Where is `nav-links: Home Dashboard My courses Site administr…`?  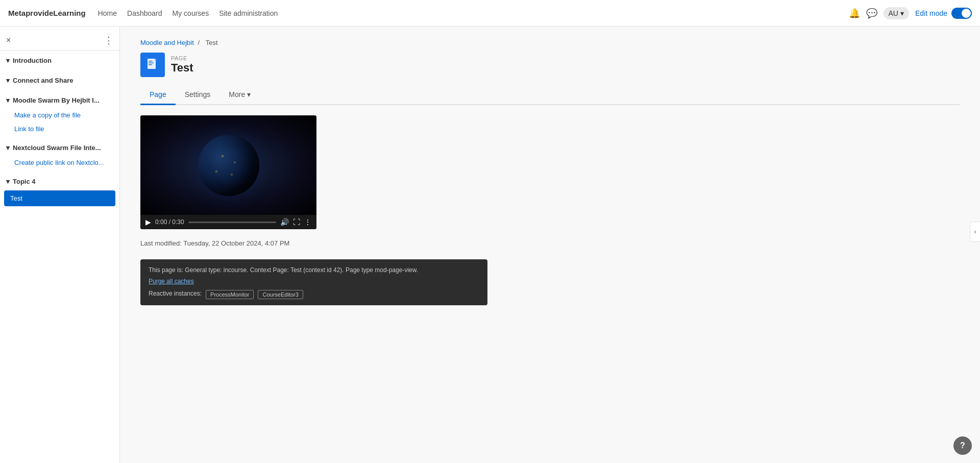 nav-links: Home Dashboard My courses Site administr… is located at coordinates (188, 13).